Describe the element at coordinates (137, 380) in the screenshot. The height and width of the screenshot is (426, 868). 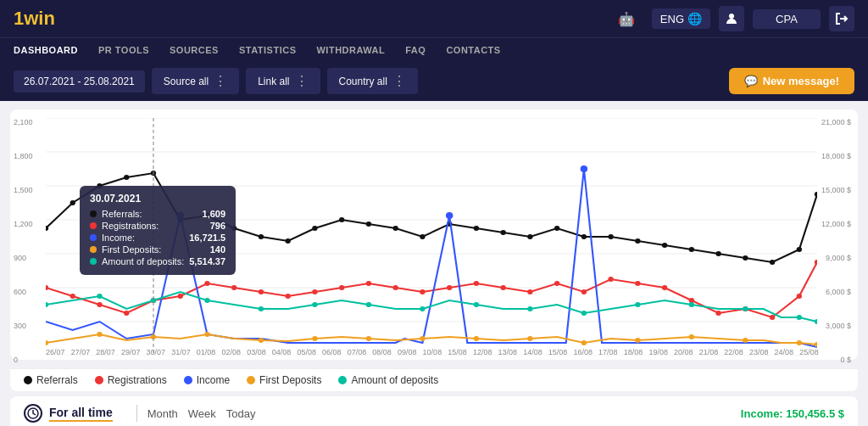
I see `legend-registrations-label: Registrations` at that location.